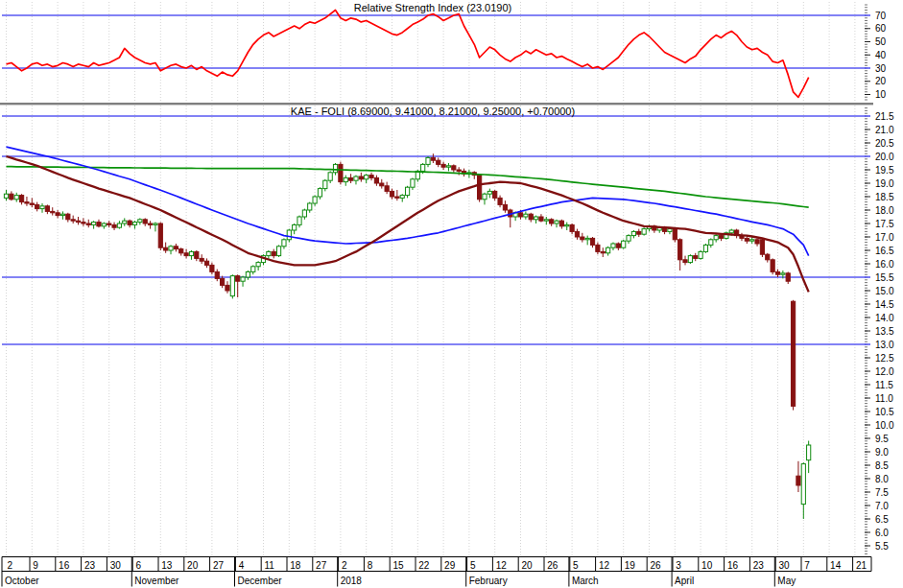 The height and width of the screenshot is (588, 903). I want to click on svg-text: 14.0, so click(885, 318).